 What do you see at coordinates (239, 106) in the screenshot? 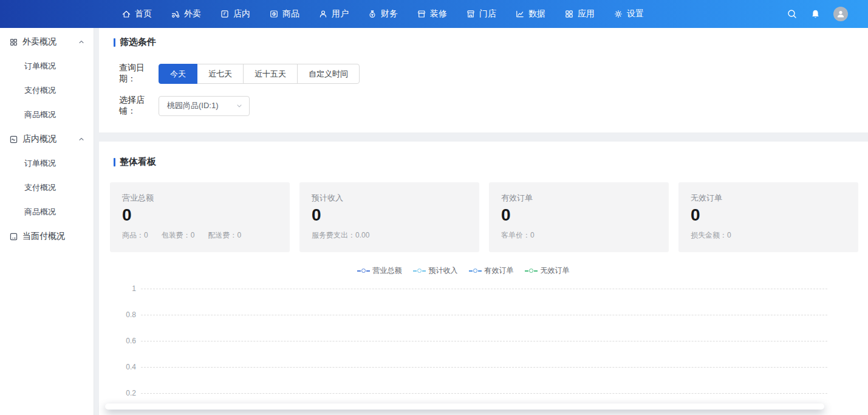
I see `chevron-down-icon` at bounding box center [239, 106].